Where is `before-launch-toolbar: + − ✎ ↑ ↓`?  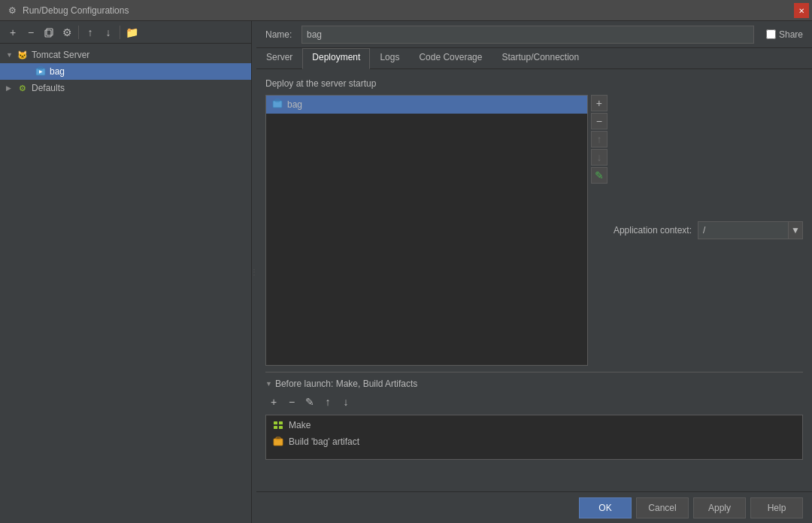
before-launch-toolbar: + − ✎ ↑ ↓ is located at coordinates (534, 402).